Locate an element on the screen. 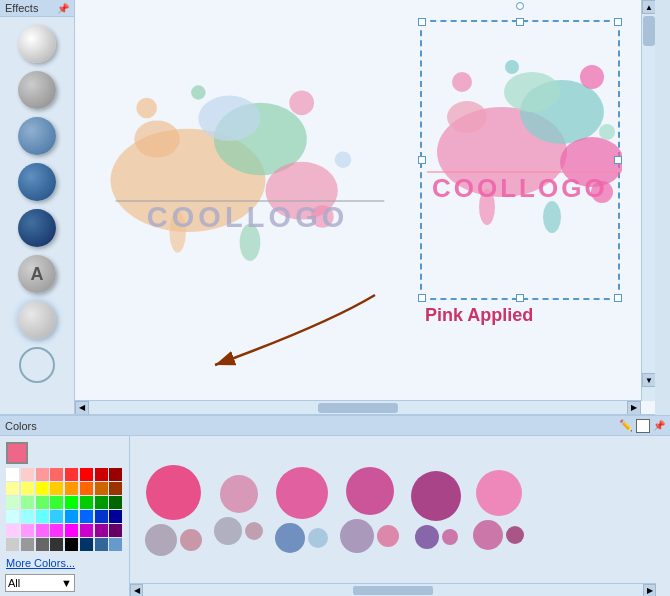  effect-ring is located at coordinates (37, 365).